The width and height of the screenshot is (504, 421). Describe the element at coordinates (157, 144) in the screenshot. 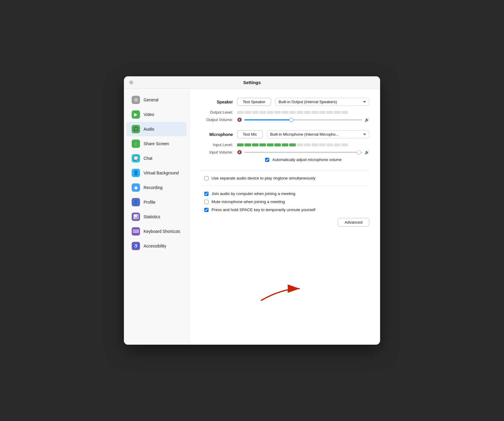

I see `sidebar-item-share-screen: ↑Share Screen` at that location.